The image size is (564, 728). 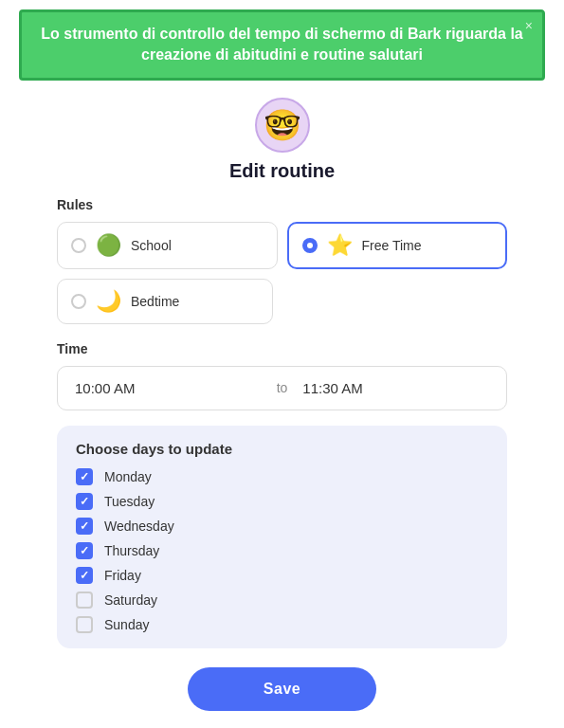 What do you see at coordinates (282, 46) in the screenshot?
I see `info-banner: Lo strumento di controllo del tempo di s…` at bounding box center [282, 46].